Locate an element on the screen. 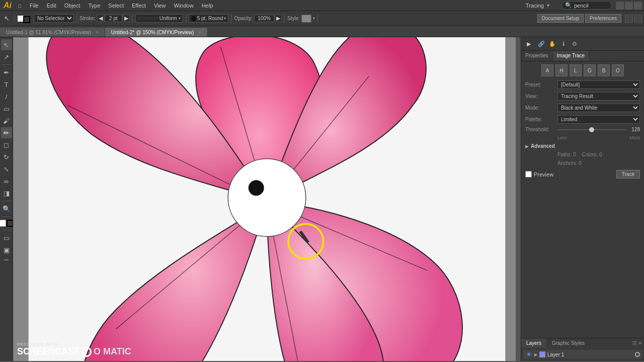 Image resolution: width=644 pixels, height=362 pixels. trace-icon-high-color: H is located at coordinates (561, 70).